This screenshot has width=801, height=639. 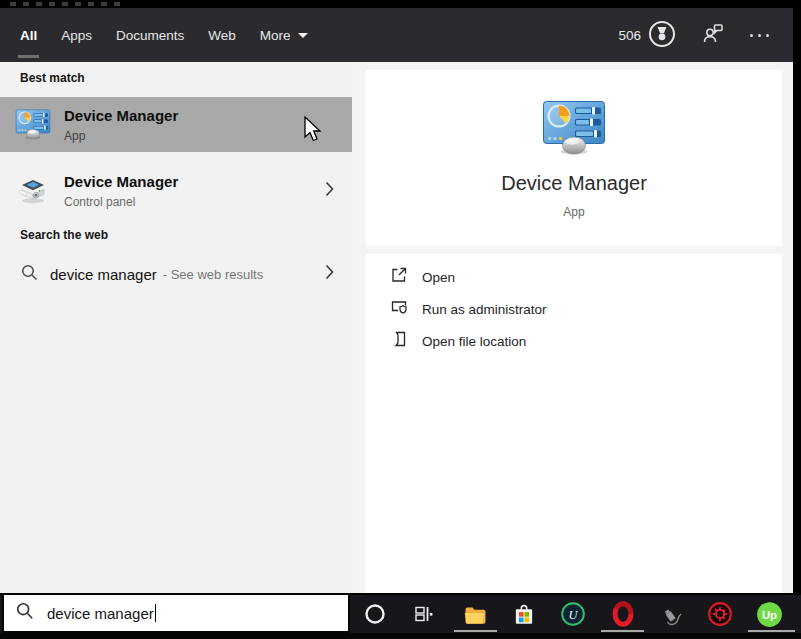 What do you see at coordinates (720, 614) in the screenshot?
I see `red-updater-app-icon` at bounding box center [720, 614].